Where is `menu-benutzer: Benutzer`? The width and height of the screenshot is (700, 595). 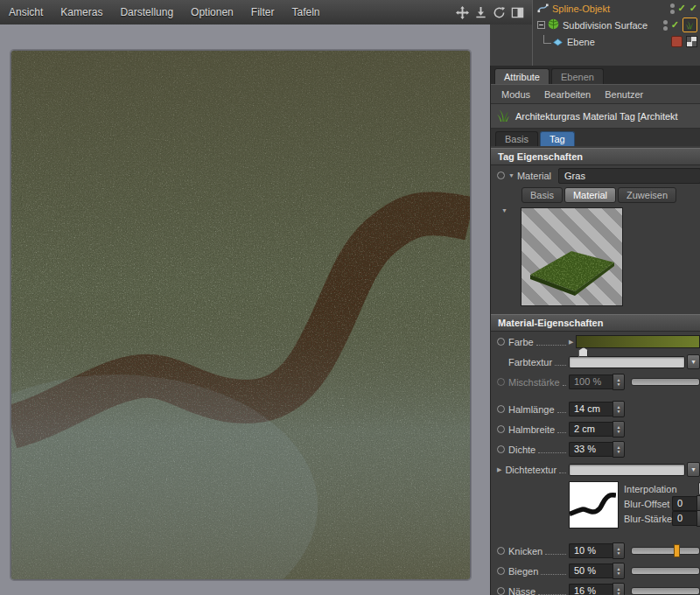 menu-benutzer: Benutzer is located at coordinates (624, 94).